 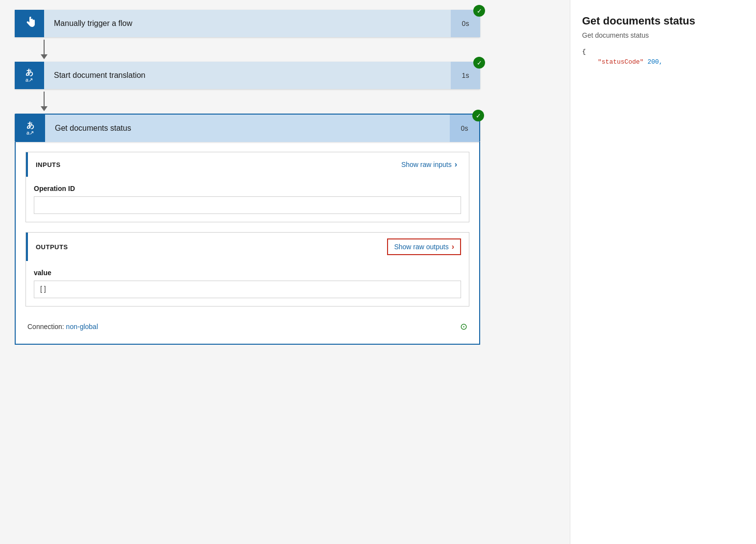 What do you see at coordinates (29, 75) in the screenshot?
I see `translate-icon: あ a↗` at bounding box center [29, 75].